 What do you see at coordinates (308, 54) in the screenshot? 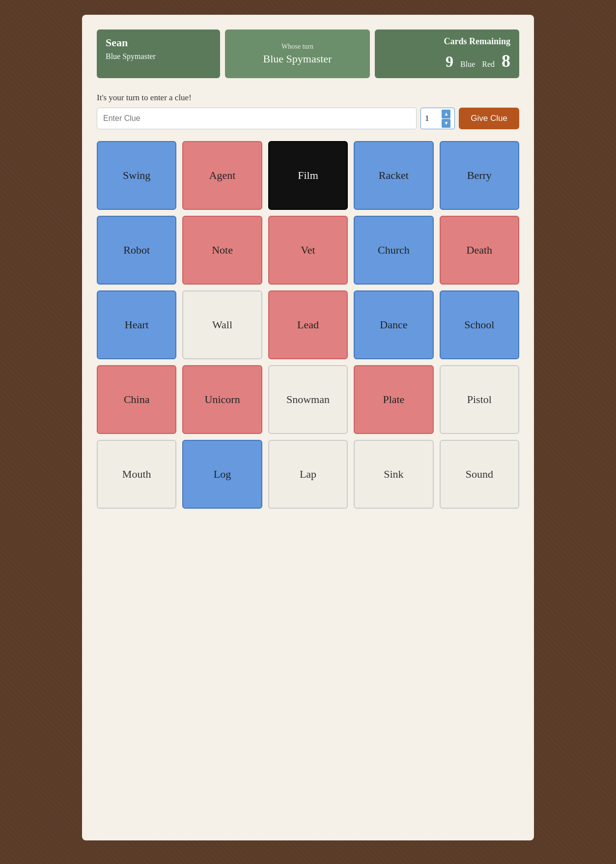
I see `header-row: Sean Blue Spymaster Whose turn Blue Spym…` at bounding box center [308, 54].